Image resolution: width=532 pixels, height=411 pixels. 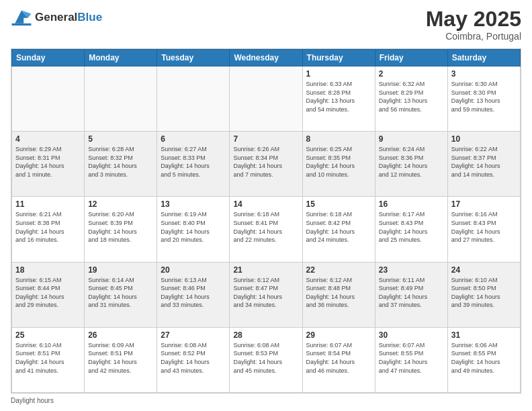 What do you see at coordinates (411, 204) in the screenshot?
I see `day-number: 16` at bounding box center [411, 204].